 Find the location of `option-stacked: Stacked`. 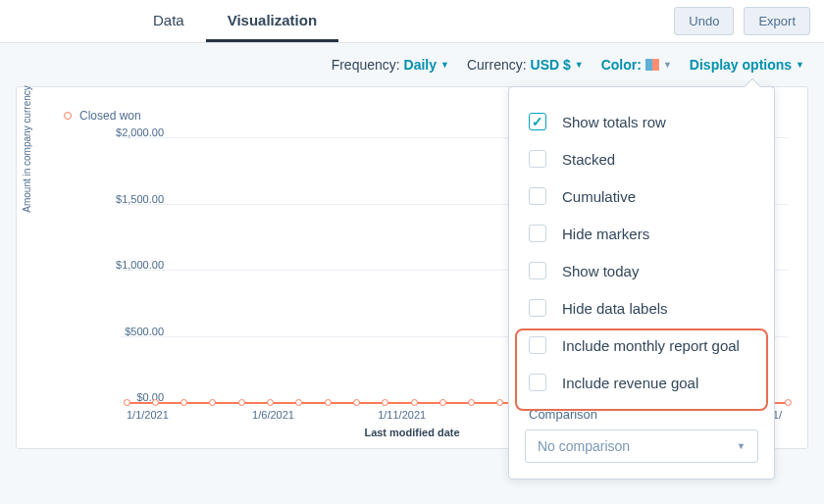

option-stacked: Stacked is located at coordinates (642, 159).